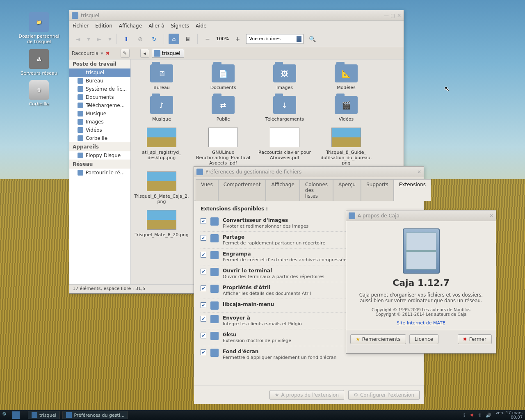 The height and width of the screenshot is (420, 525). I want to click on tab: Colonnes des listes, so click(317, 190).